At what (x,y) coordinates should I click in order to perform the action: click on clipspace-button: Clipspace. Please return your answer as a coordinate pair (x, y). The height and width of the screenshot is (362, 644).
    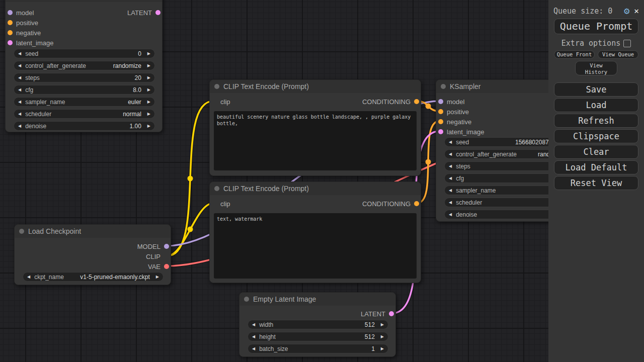
    Looking at the image, I should click on (596, 136).